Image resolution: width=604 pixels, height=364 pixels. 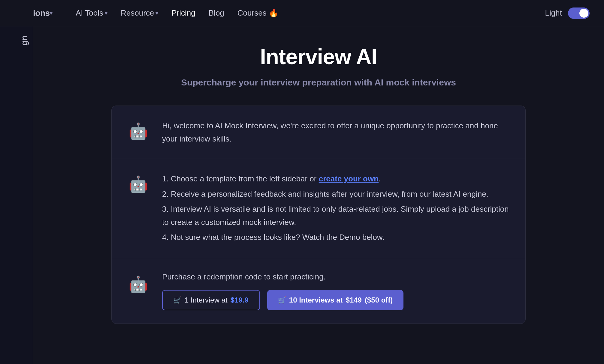 I want to click on cart-icon-1: 🛒, so click(x=178, y=300).